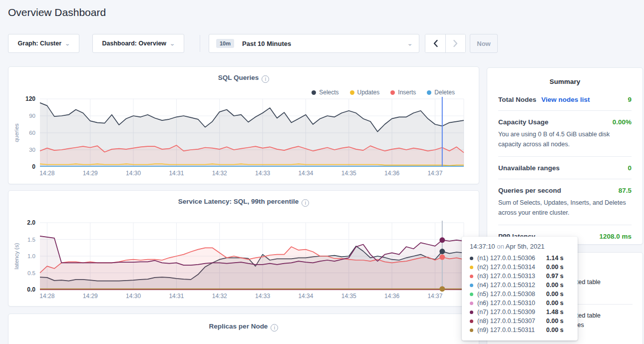  What do you see at coordinates (445, 43) in the screenshot?
I see `time-step-buttons` at bounding box center [445, 43].